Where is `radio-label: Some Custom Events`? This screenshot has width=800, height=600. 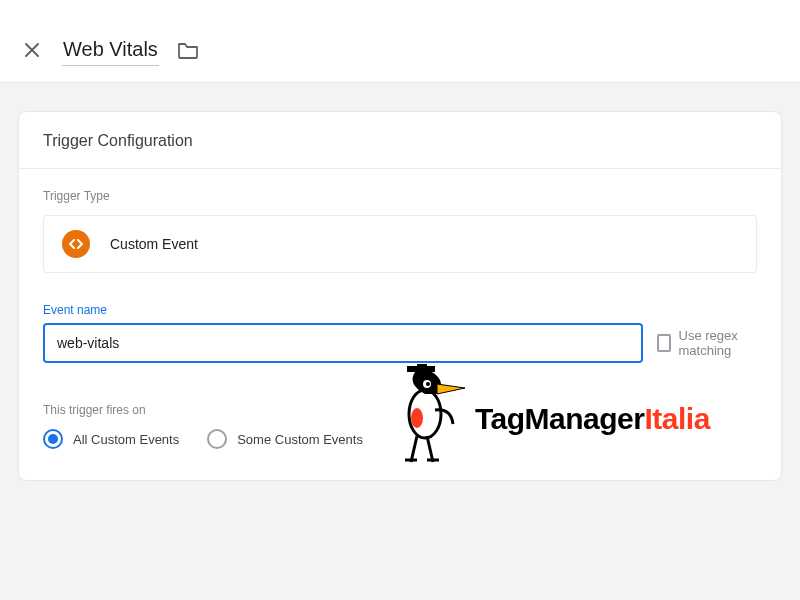 radio-label: Some Custom Events is located at coordinates (300, 440).